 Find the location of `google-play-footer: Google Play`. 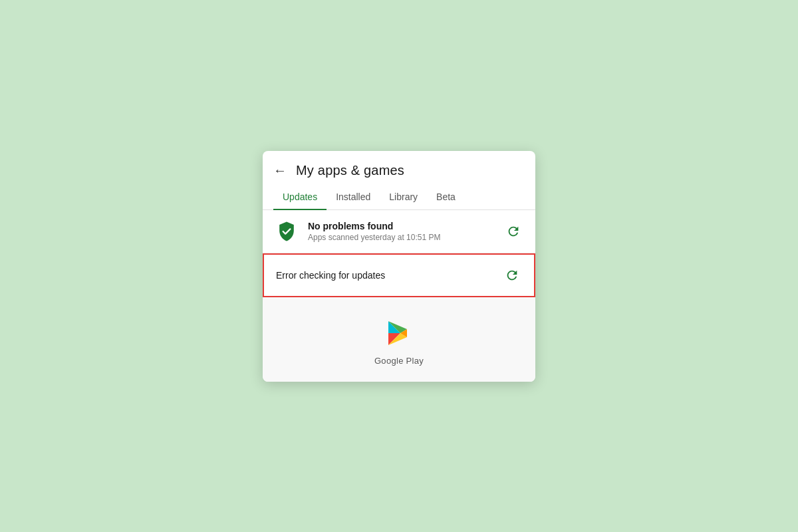

google-play-footer: Google Play is located at coordinates (399, 339).